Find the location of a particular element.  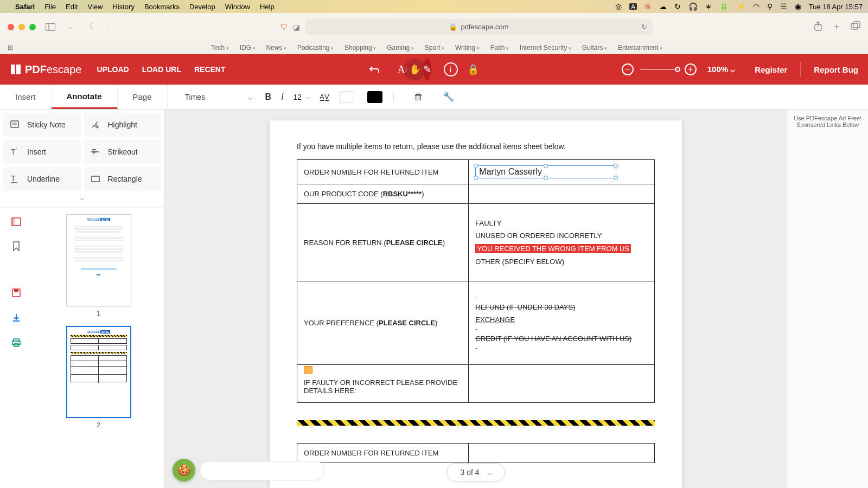

register-link: Register is located at coordinates (771, 69).